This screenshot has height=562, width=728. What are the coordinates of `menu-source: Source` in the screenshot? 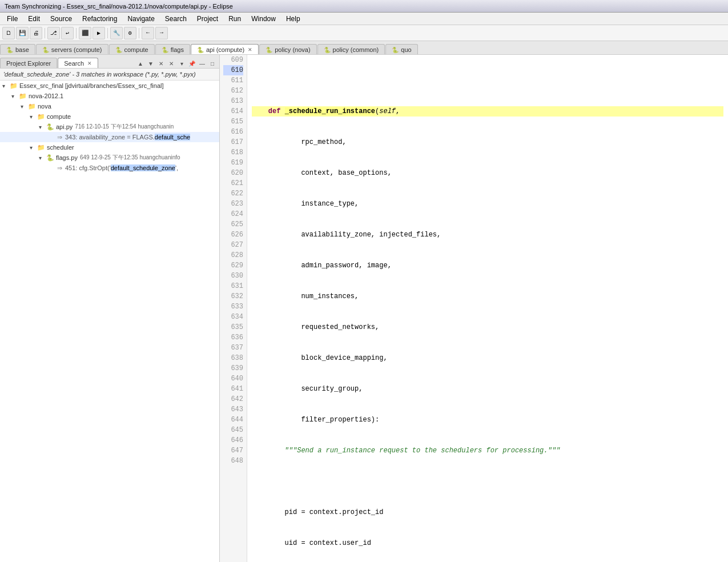 It's located at (61, 19).